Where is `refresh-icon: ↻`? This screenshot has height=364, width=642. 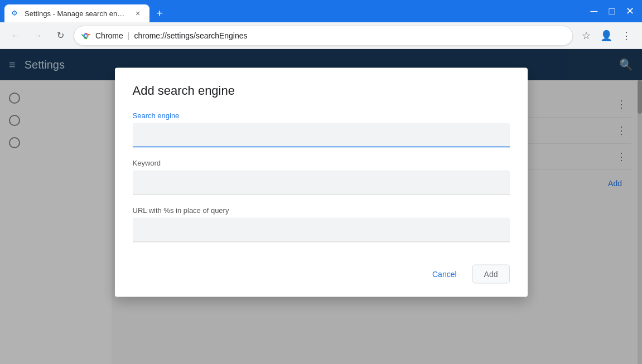
refresh-icon: ↻ is located at coordinates (60, 36).